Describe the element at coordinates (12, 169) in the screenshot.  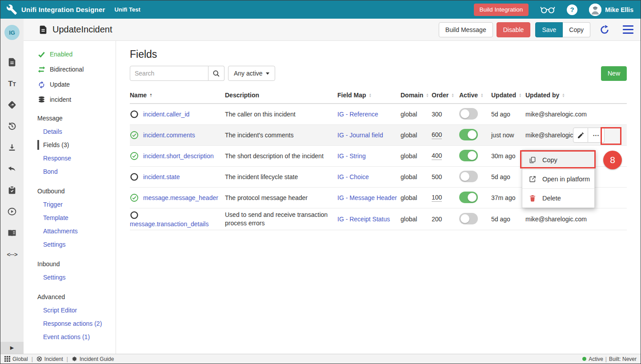
I see `reply-icon` at that location.